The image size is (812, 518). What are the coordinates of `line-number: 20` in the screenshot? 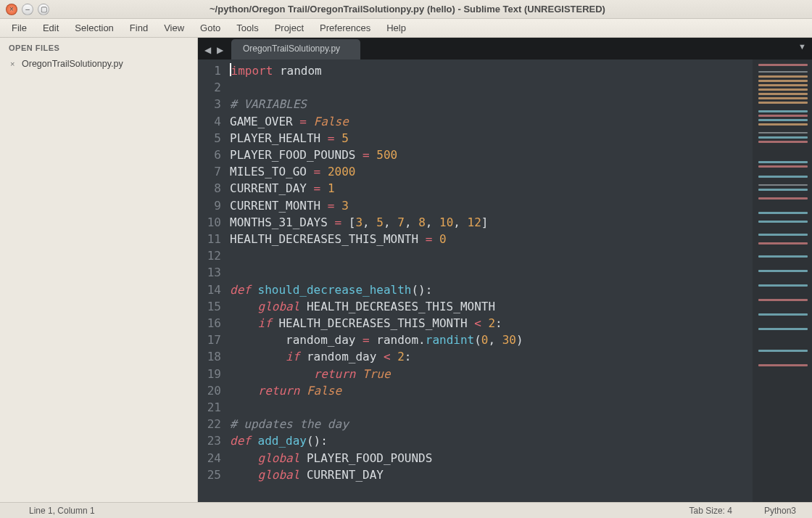 It's located at (211, 390).